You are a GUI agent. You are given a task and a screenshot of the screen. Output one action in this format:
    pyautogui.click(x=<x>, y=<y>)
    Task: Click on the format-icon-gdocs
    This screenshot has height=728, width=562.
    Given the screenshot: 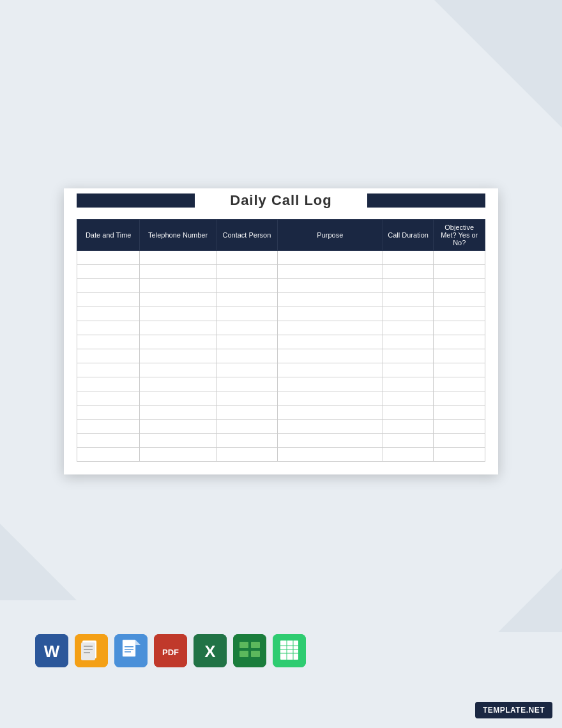 What is the action you would take?
    pyautogui.click(x=131, y=651)
    